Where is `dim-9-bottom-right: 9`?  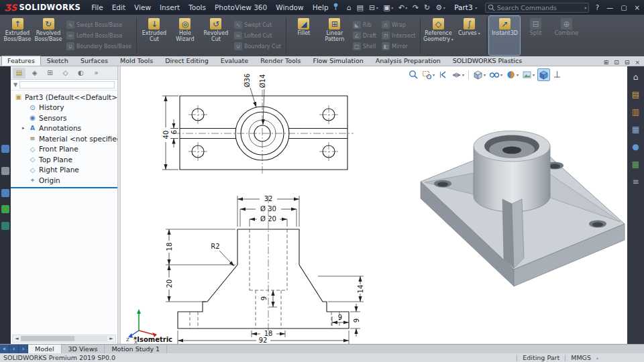
dim-9-bottom-right: 9 is located at coordinates (340, 318).